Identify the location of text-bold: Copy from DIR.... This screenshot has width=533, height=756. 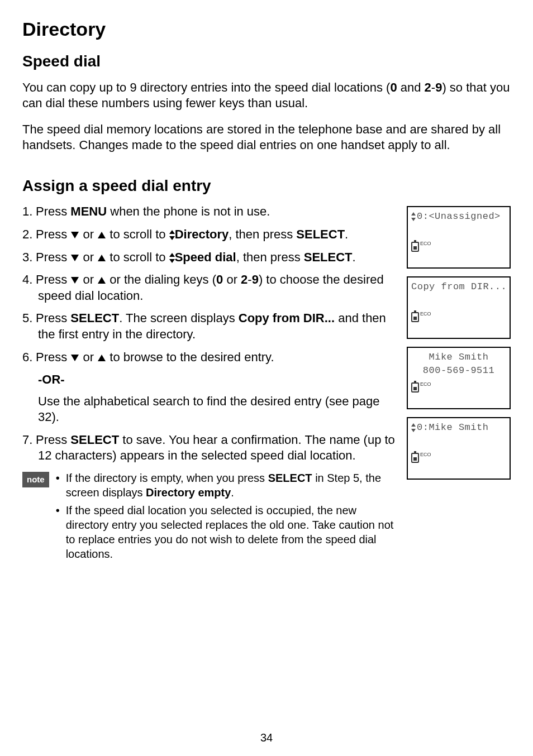
(287, 318).